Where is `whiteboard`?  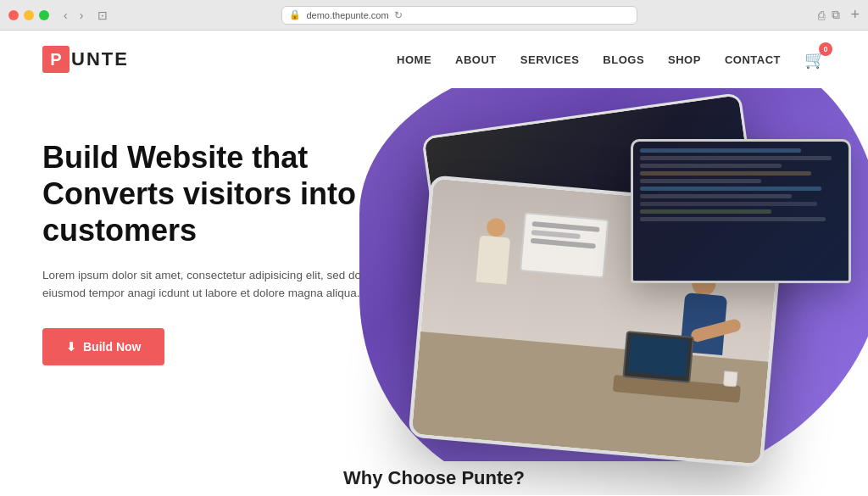
whiteboard is located at coordinates (565, 245).